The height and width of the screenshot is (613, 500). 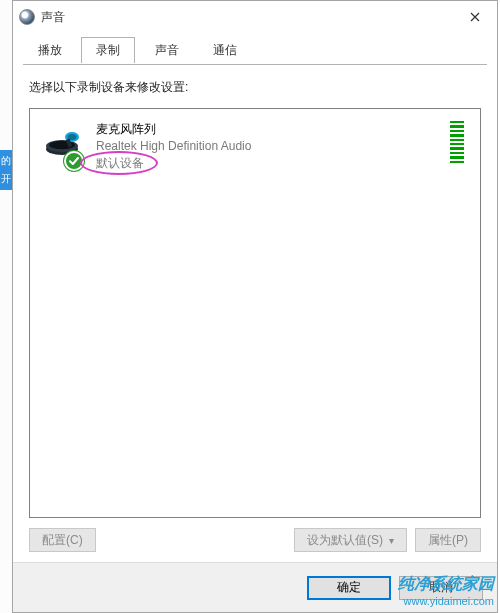 What do you see at coordinates (441, 588) in the screenshot?
I see `cancel-button: 取消` at bounding box center [441, 588].